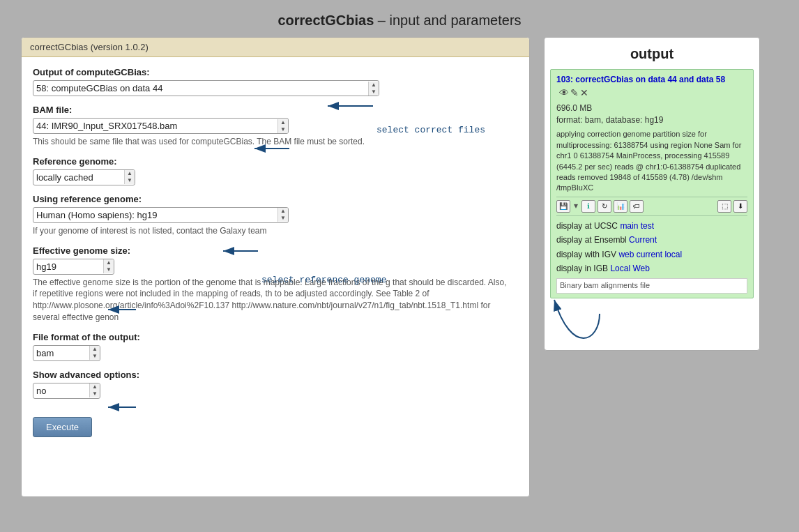 The width and height of the screenshot is (799, 532). Describe the element at coordinates (95, 394) in the screenshot. I see `adv-spinner-down: ▼` at that location.